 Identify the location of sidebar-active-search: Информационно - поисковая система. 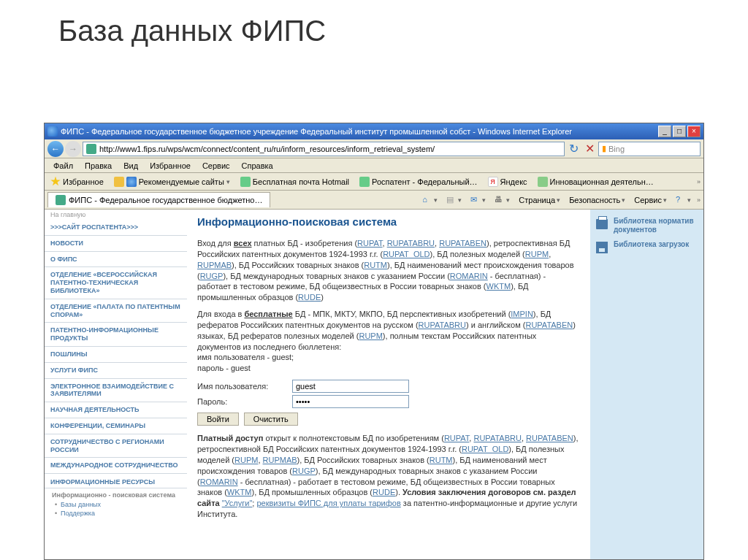
(115, 494).